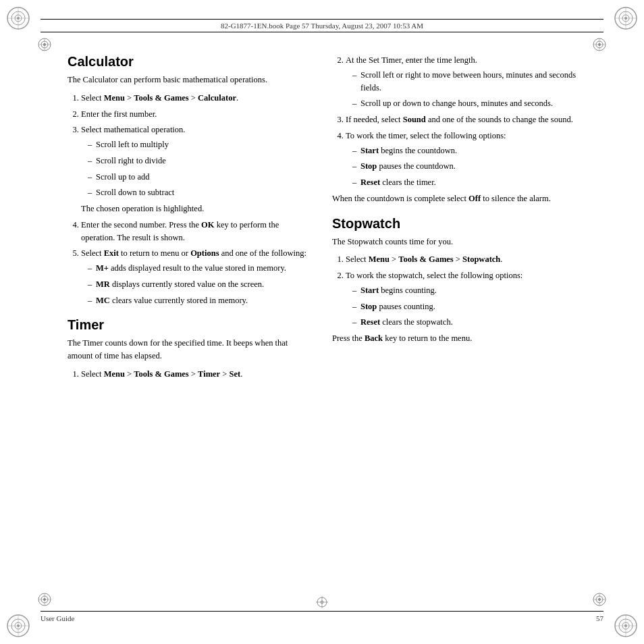 The width and height of the screenshot is (644, 644). I want to click on calculator-ok-key: OK, so click(208, 225).